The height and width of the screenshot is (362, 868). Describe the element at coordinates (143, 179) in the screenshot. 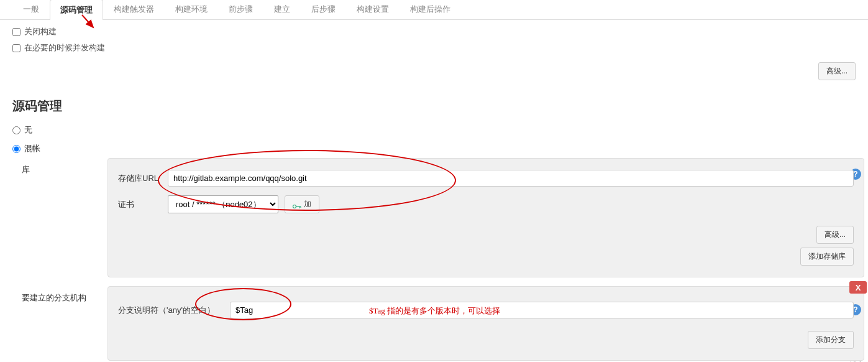

I see `repo-url-label: 存储库URL` at that location.